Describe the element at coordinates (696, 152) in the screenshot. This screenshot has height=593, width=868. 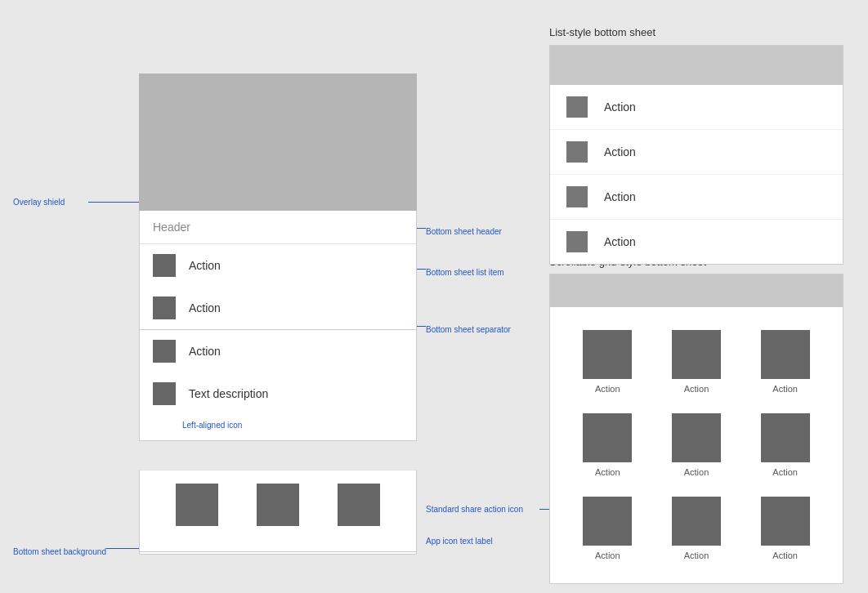
I see `list-sheet-item-2: Action` at that location.